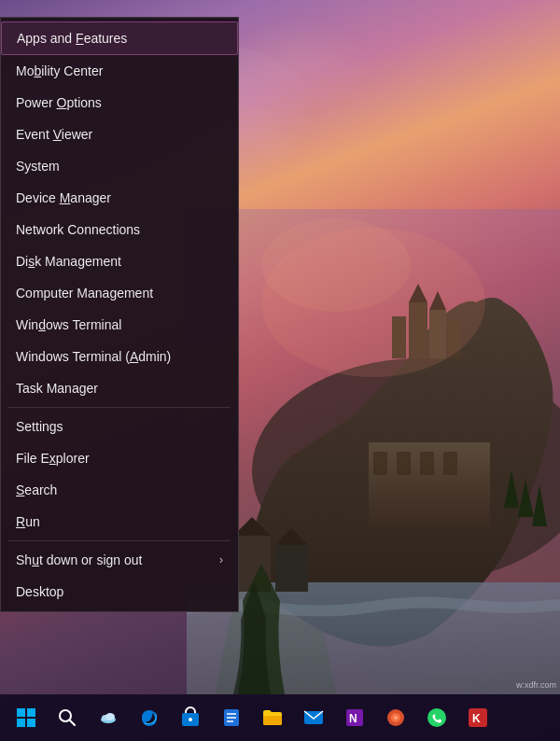  Describe the element at coordinates (36, 490) in the screenshot. I see `menu-item-label: Search` at that location.